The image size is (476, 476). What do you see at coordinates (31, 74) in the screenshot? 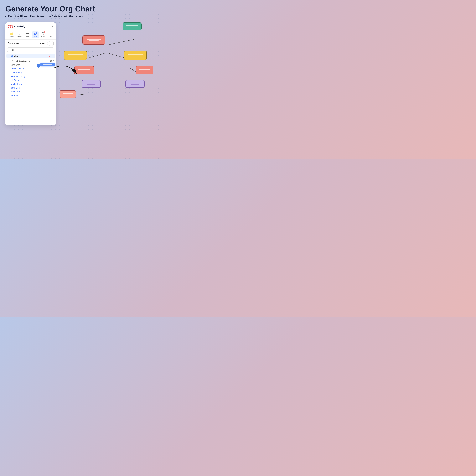
I see `panel: creately × 📁 Folders Slides` at bounding box center [31, 74].